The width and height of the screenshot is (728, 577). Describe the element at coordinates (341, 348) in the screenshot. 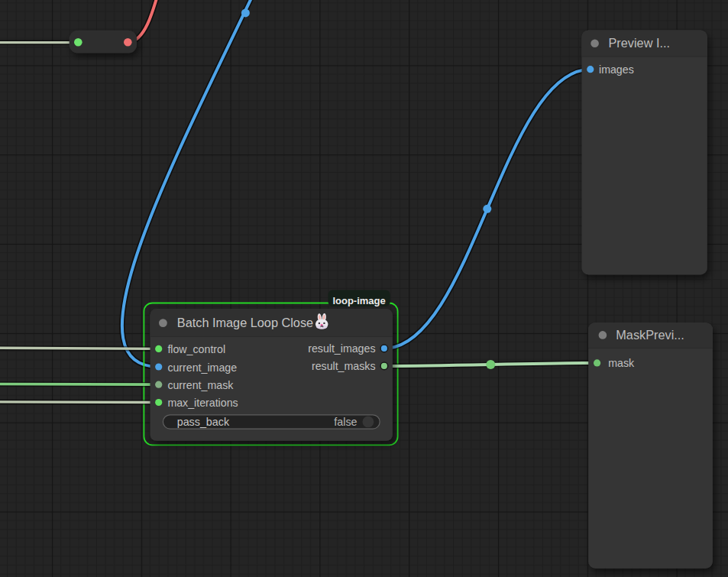

I see `svg-text: result_images` at that location.